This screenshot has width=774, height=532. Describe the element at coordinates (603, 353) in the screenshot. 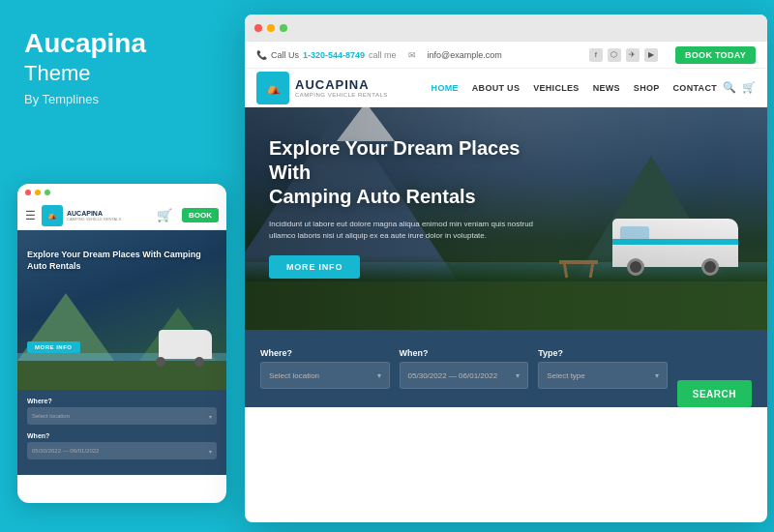

I see `type-label: Type?` at that location.